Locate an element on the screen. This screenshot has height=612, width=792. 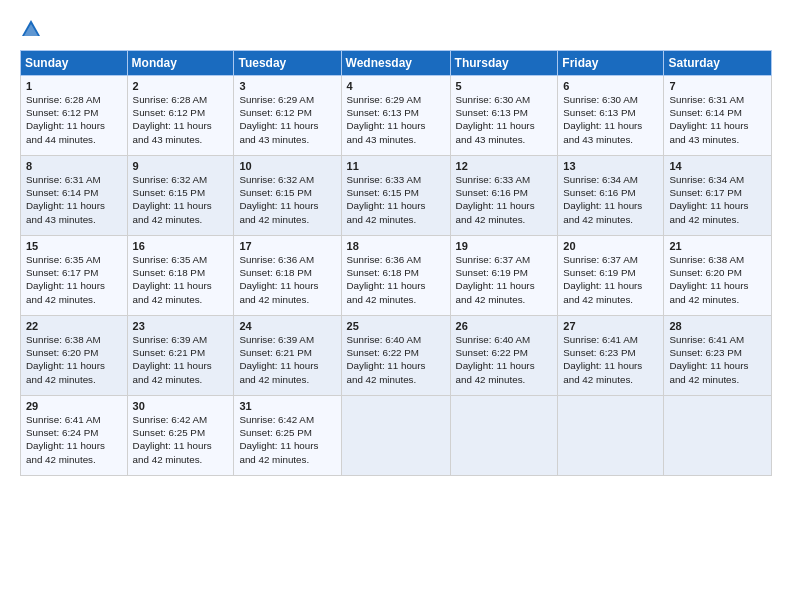
day-info: Sunrise: 6:28 AMSunset: 6:12 PMDaylight:… is located at coordinates (74, 120).